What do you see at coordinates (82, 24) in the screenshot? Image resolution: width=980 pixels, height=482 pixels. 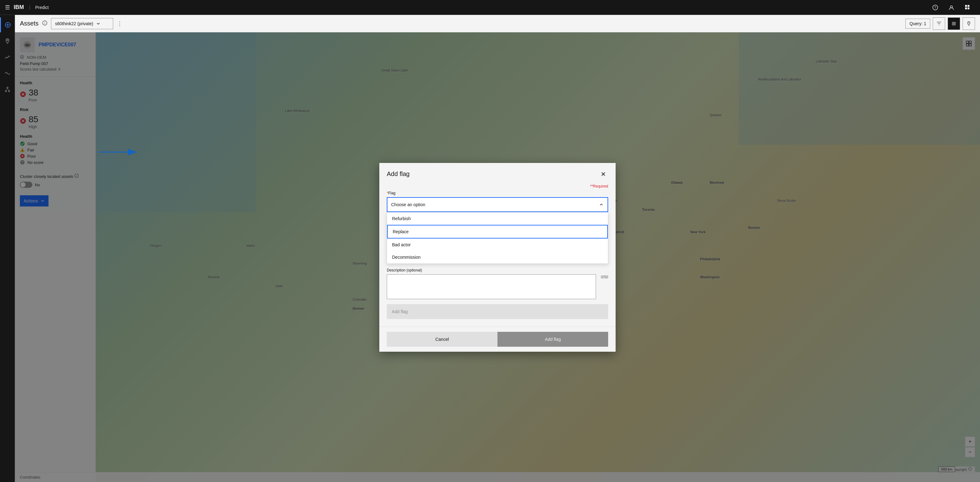 I see `workspace-dropdown: s60think22 (private)` at bounding box center [82, 24].